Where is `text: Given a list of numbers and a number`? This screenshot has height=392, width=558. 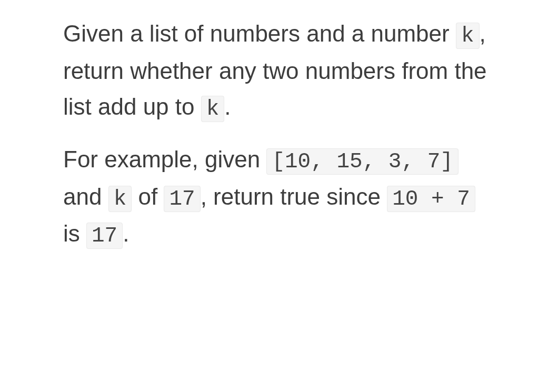
text: Given a list of numbers and a number is located at coordinates (260, 34).